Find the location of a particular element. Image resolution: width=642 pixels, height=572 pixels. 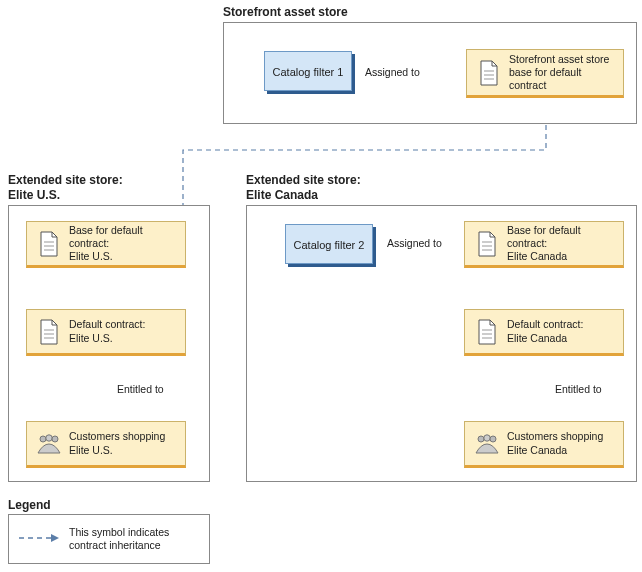

catalog-filter-1: Catalog filter 1 is located at coordinates (308, 71).